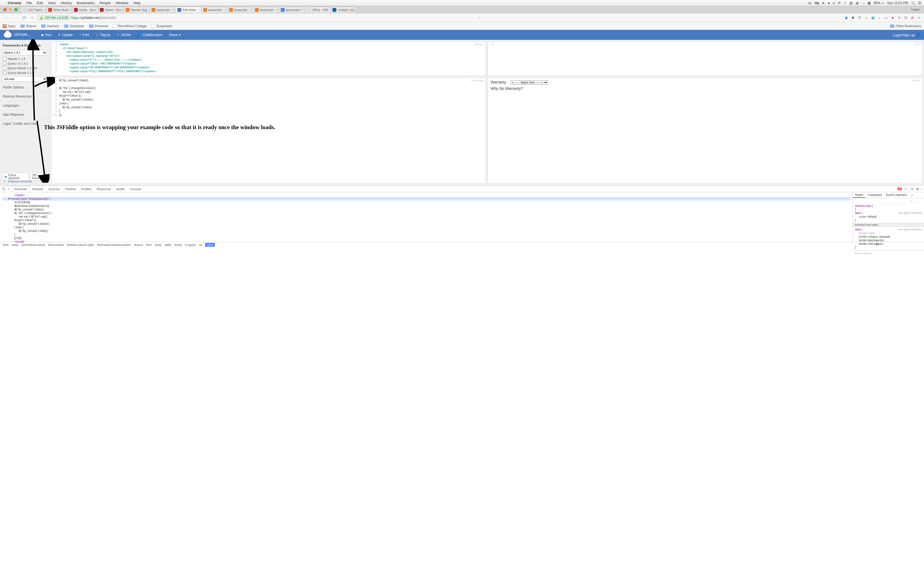 The height and width of the screenshot is (577, 924). I want to click on fork-button: ⑂ Fork, so click(85, 35).